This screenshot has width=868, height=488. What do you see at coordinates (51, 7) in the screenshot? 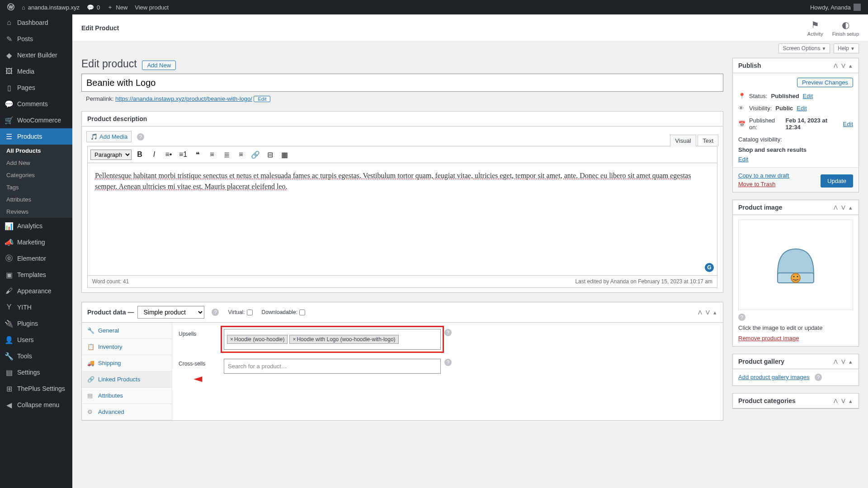
I see `site-link: ⌂ananda.instawp.xyz` at bounding box center [51, 7].